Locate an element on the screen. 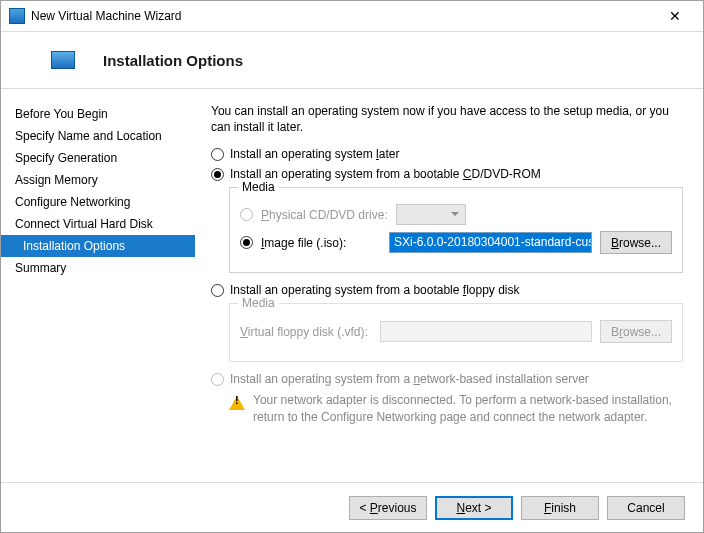  vfd-field is located at coordinates (486, 332).